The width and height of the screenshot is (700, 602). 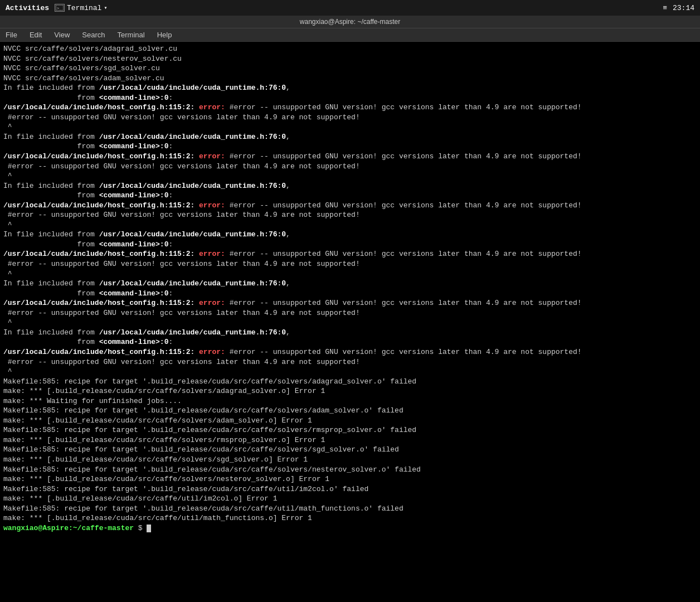 What do you see at coordinates (149, 528) in the screenshot?
I see `cursor` at bounding box center [149, 528].